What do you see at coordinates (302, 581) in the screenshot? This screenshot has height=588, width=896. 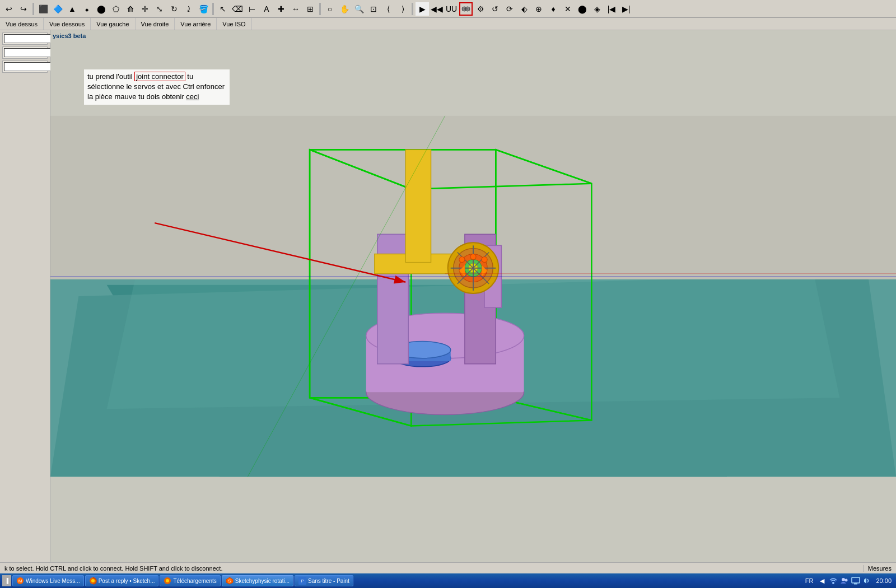 I see `paint-icon: P` at bounding box center [302, 581].